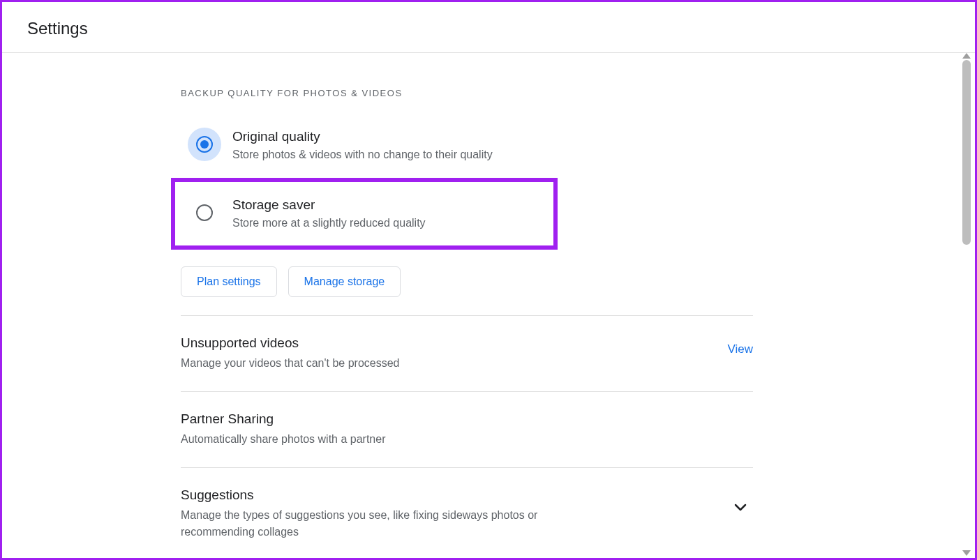 Image resolution: width=977 pixels, height=560 pixels. What do you see at coordinates (204, 213) in the screenshot?
I see `radio-indicator-unselected` at bounding box center [204, 213].